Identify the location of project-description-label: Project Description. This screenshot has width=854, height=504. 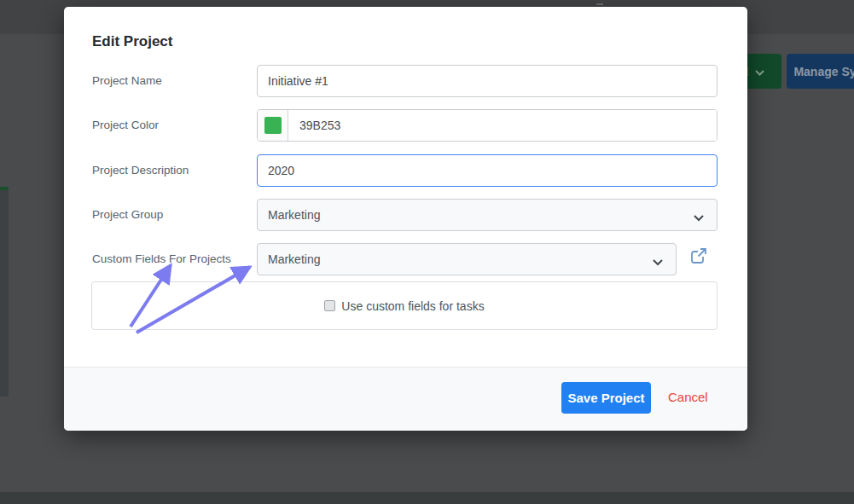
(140, 171).